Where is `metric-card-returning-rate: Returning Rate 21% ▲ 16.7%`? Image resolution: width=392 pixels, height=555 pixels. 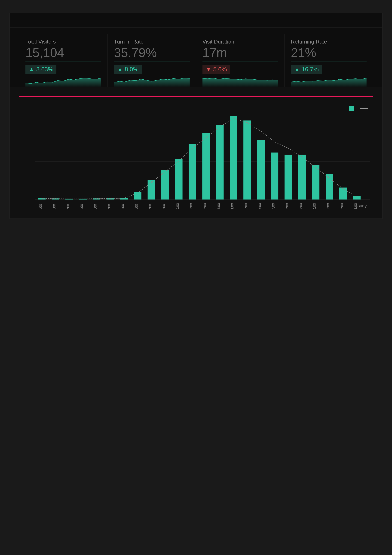
metric-card-returning-rate: Returning Rate 21% ▲ 16.7% is located at coordinates (329, 60).